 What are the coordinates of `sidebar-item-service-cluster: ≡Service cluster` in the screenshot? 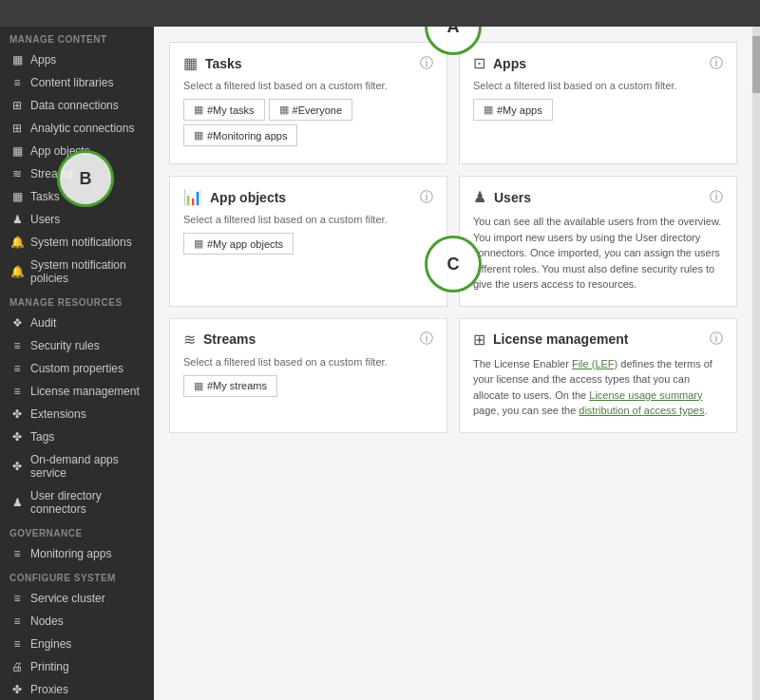 It's located at (77, 598).